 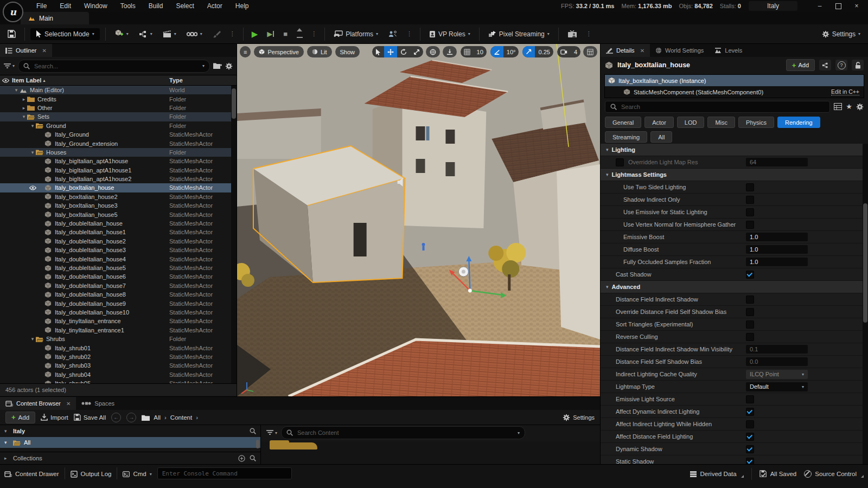 What do you see at coordinates (659, 123) in the screenshot?
I see `filter-chip: Actor` at bounding box center [659, 123].